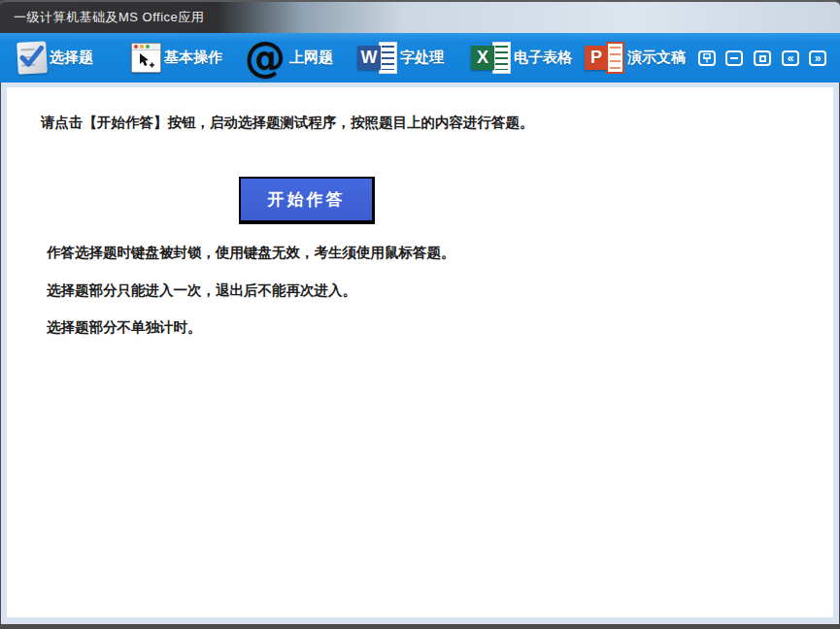 This screenshot has width=840, height=629. I want to click on tab-label: 演示文稿, so click(656, 58).